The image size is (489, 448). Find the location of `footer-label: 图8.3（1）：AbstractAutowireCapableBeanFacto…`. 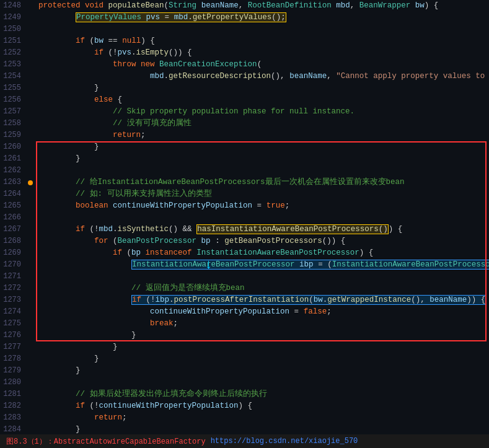

footer-label: 图8.3（1）：AbstractAutowireCapableBeanFacto… is located at coordinates (106, 441).